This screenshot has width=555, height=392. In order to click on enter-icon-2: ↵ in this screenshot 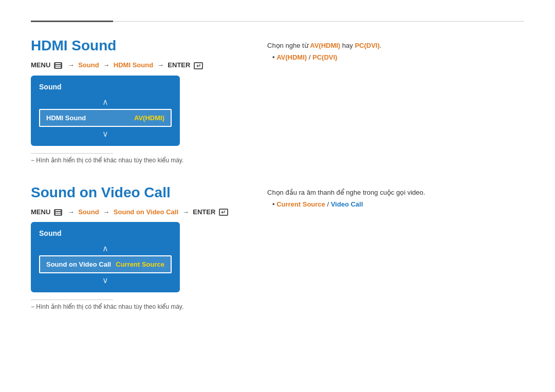, I will do `click(224, 212)`.